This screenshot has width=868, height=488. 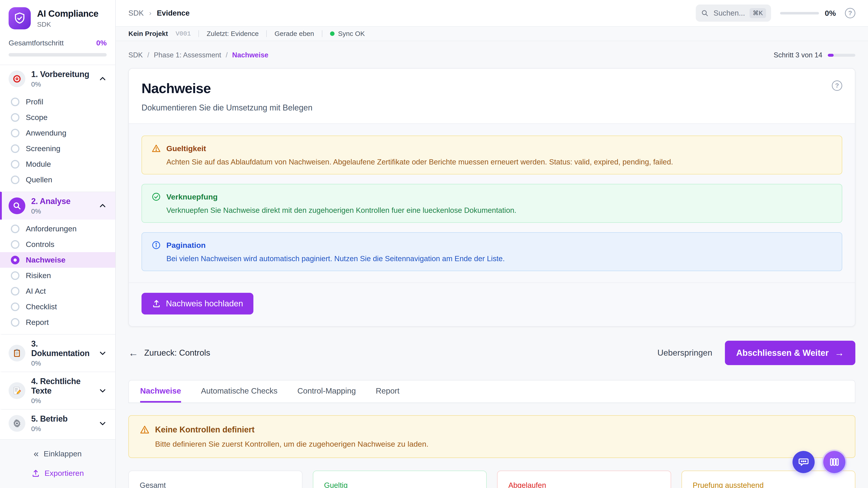 What do you see at coordinates (830, 13) in the screenshot?
I see `progress-value: 0%` at bounding box center [830, 13].